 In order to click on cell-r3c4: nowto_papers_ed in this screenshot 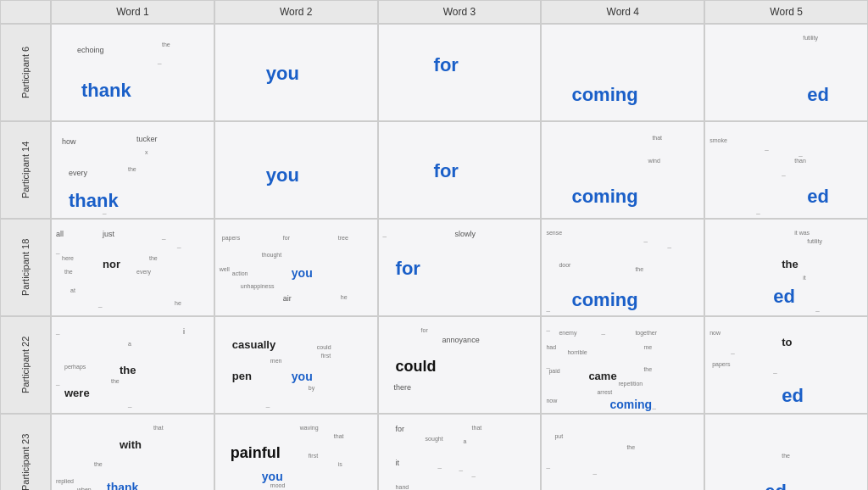, I will do `click(787, 365)`.